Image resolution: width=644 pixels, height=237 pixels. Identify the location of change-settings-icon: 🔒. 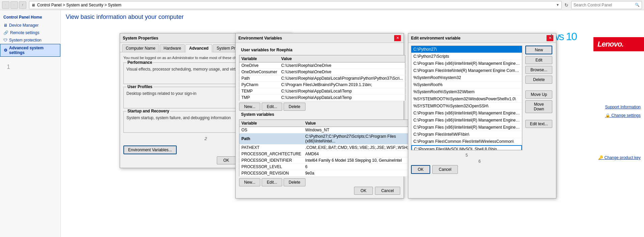
(608, 115).